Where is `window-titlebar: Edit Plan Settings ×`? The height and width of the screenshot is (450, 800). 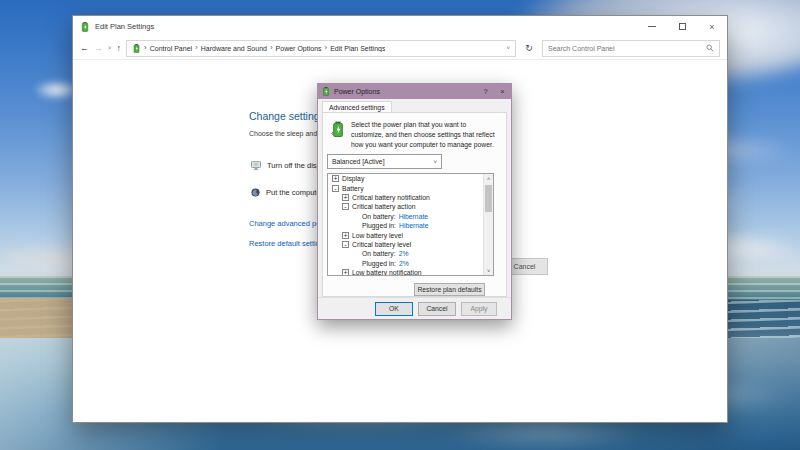 window-titlebar: Edit Plan Settings × is located at coordinates (400, 26).